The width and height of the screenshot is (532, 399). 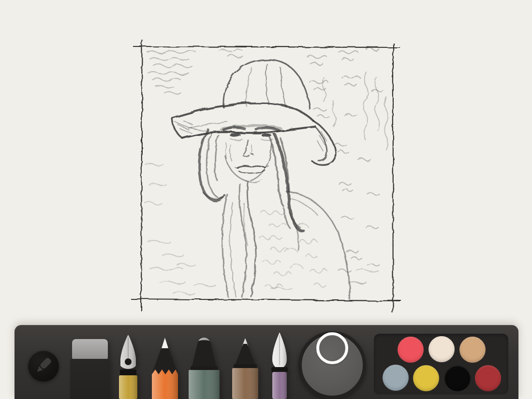 What do you see at coordinates (488, 378) in the screenshot?
I see `palette-swatch-darkred` at bounding box center [488, 378].